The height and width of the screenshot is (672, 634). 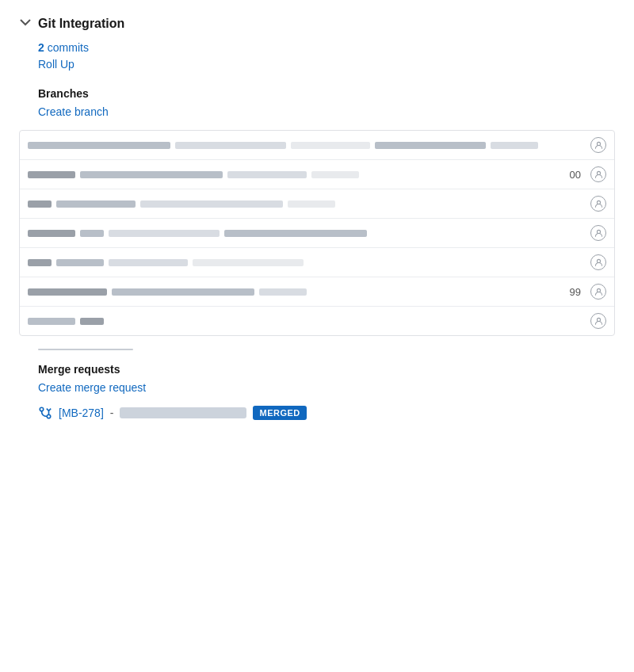 I want to click on git-integration-header: Git Integration, so click(x=317, y=24).